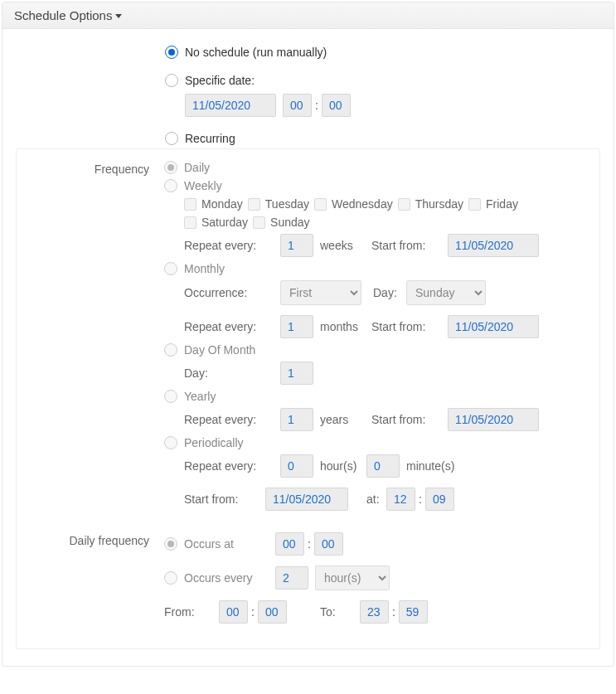  I want to click on lbl-wednesday: Wednesday, so click(362, 204).